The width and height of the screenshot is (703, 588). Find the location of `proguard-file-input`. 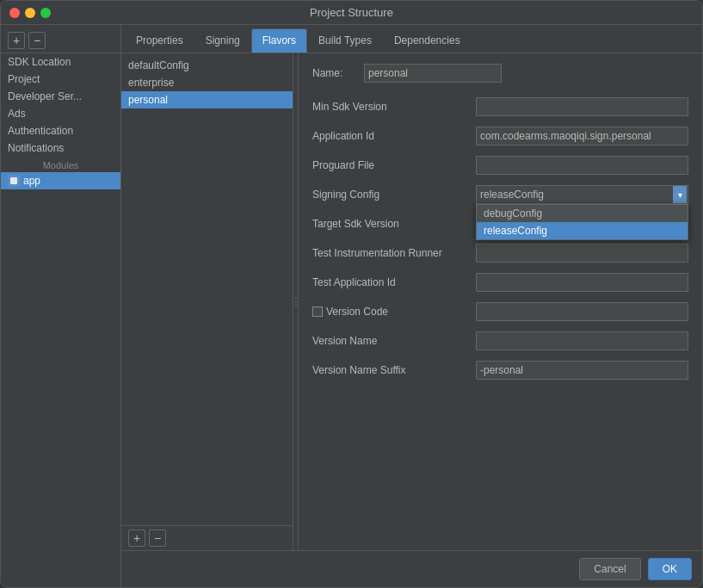

proguard-file-input is located at coordinates (582, 165).